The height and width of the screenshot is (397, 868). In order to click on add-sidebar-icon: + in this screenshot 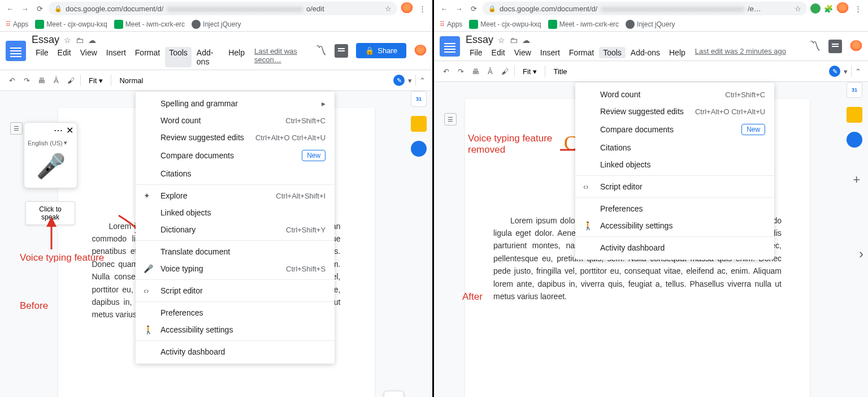, I will do `click(857, 180)`.